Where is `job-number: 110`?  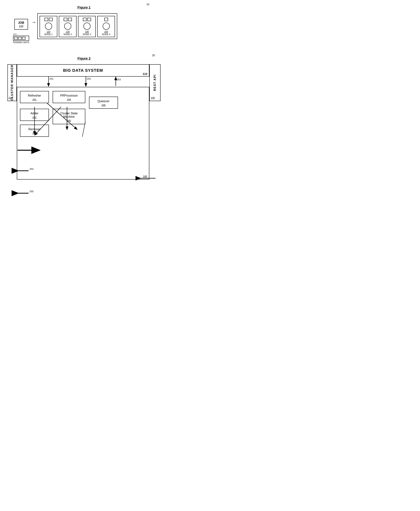 job-number: 110 is located at coordinates (21, 26).